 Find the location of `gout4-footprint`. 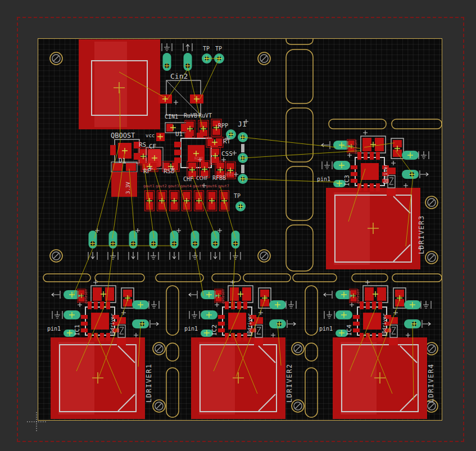

gout4-footprint is located at coordinates (187, 201).